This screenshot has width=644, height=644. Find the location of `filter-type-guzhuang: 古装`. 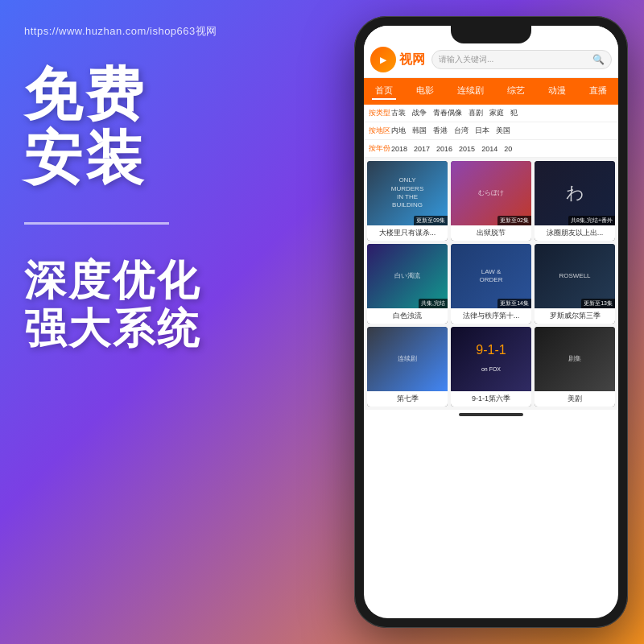

filter-type-guzhuang: 古装 is located at coordinates (398, 113).